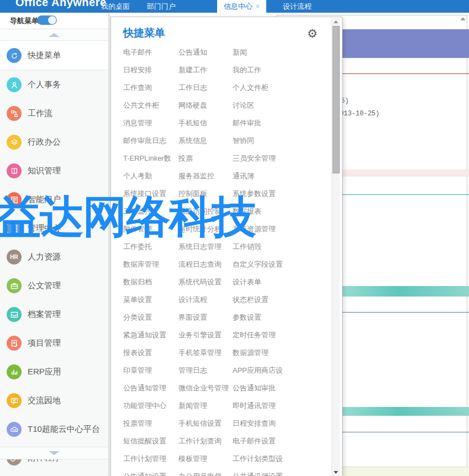 This screenshot has width=469, height=476. I want to click on sidebar-item-forum: 交流园地, so click(54, 400).